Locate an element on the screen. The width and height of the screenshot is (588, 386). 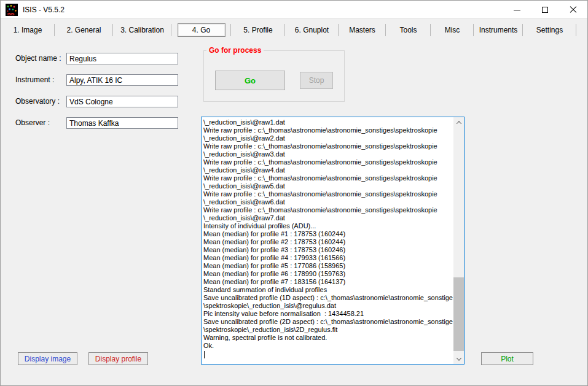
tab-general: 2. General is located at coordinates (84, 30).